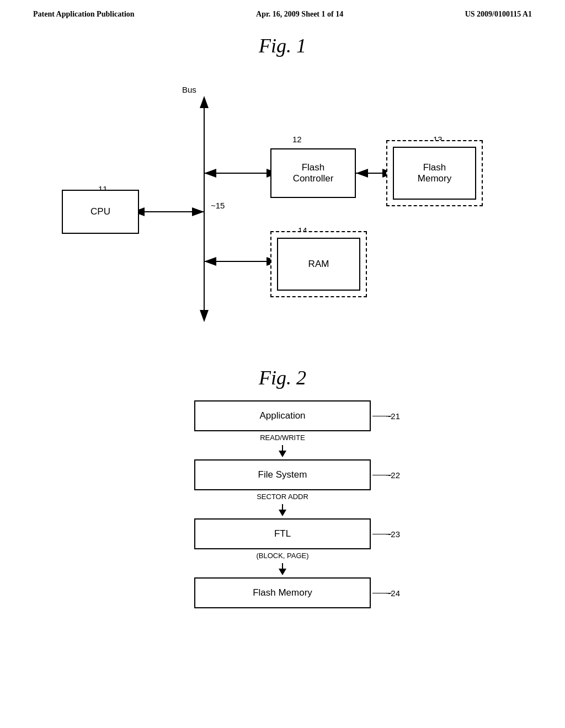 This screenshot has width=565, height=728. I want to click on fig1-title: Fig. 1, so click(282, 46).